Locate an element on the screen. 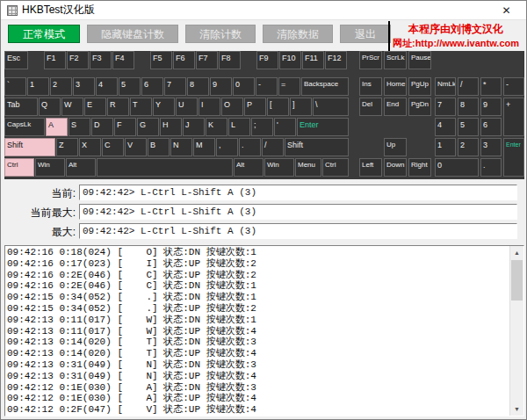 The image size is (527, 420). key-backslash: \ is located at coordinates (330, 107).